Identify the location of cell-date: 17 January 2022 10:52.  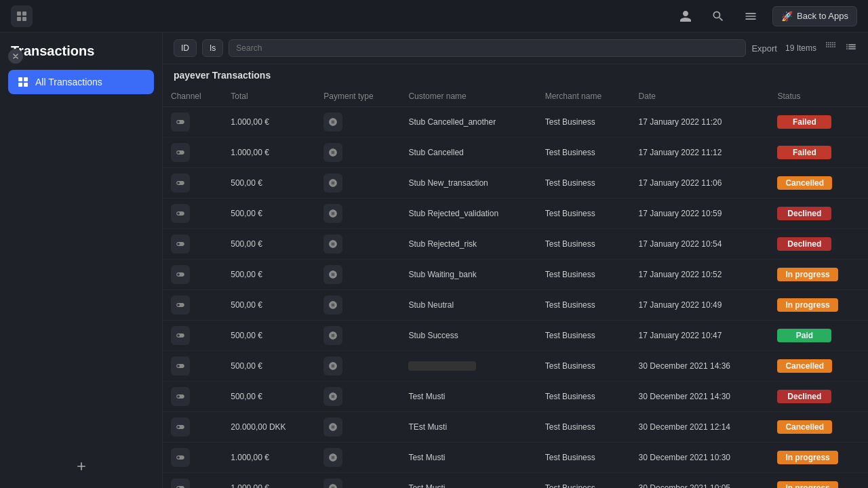
(700, 275).